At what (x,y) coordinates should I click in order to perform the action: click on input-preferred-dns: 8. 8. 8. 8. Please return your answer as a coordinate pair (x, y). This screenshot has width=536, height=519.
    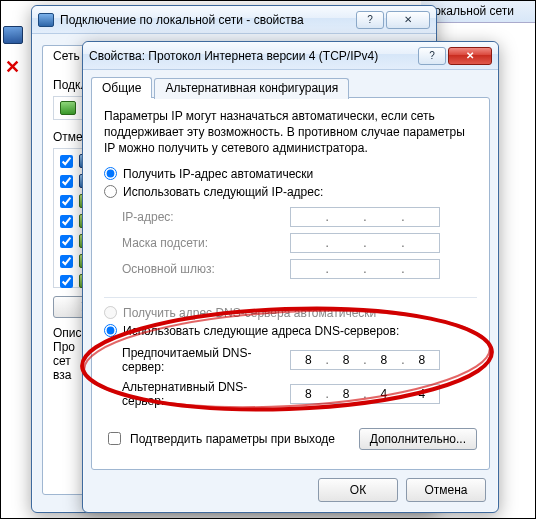
    Looking at the image, I should click on (365, 360).